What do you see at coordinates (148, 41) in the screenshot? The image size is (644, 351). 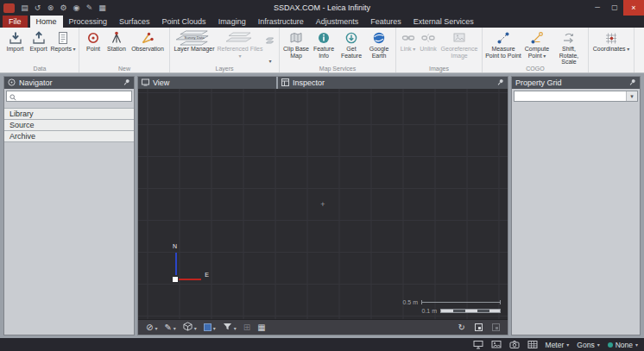 I see `observation-button: Observation` at bounding box center [148, 41].